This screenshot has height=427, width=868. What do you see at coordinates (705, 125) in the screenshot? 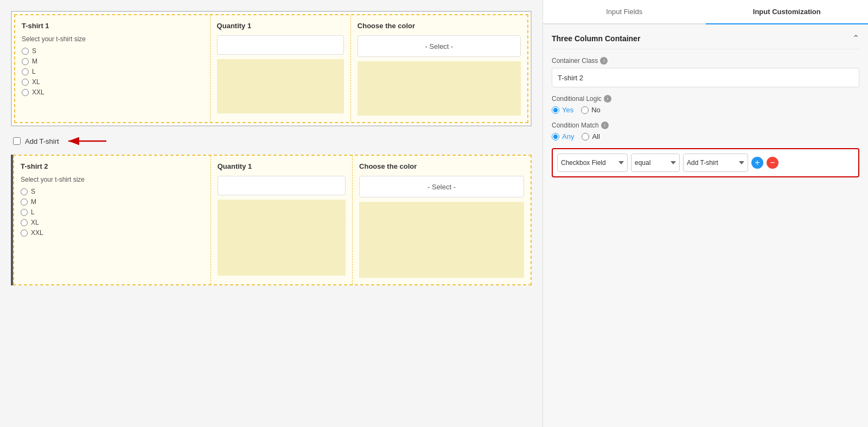
I see `condition-match-label: Condition Match i` at bounding box center [705, 125].